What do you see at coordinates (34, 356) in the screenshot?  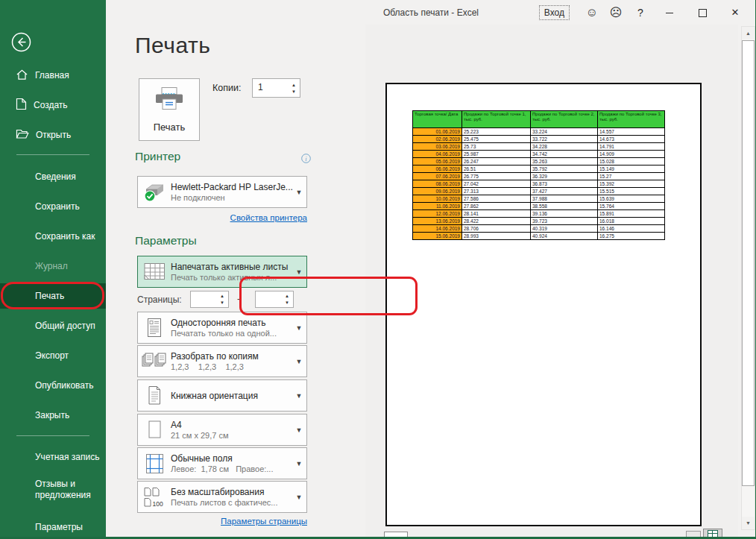 I see `sidebar-item-label: Экспорт` at bounding box center [34, 356].